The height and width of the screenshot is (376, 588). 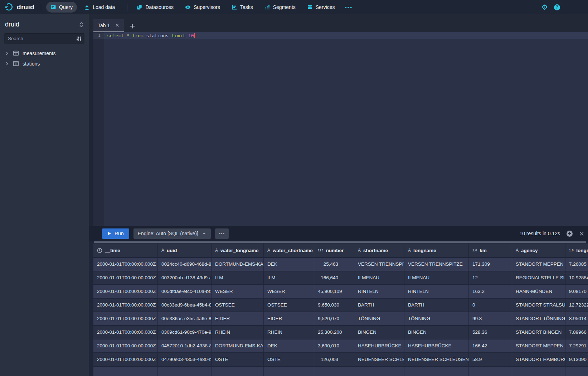 What do you see at coordinates (185, 264) in the screenshot?
I see `table-cell: 0024cc40-d690-468d-84` at bounding box center [185, 264].